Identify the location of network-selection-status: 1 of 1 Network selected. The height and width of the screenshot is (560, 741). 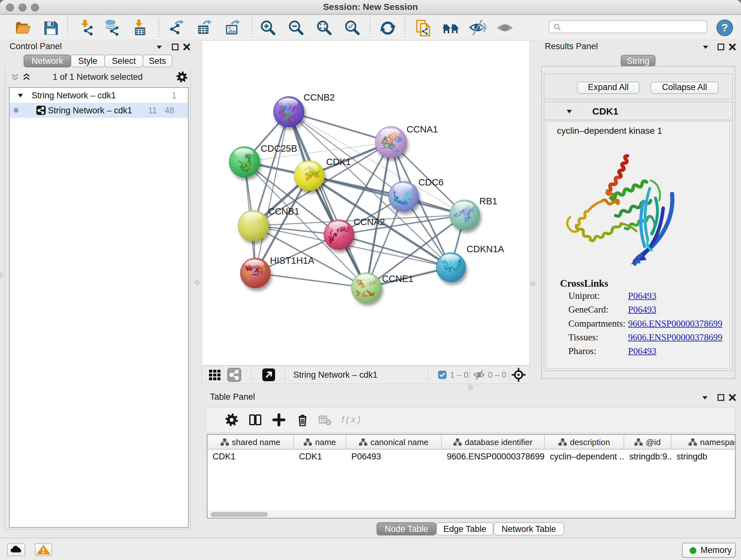
(98, 77).